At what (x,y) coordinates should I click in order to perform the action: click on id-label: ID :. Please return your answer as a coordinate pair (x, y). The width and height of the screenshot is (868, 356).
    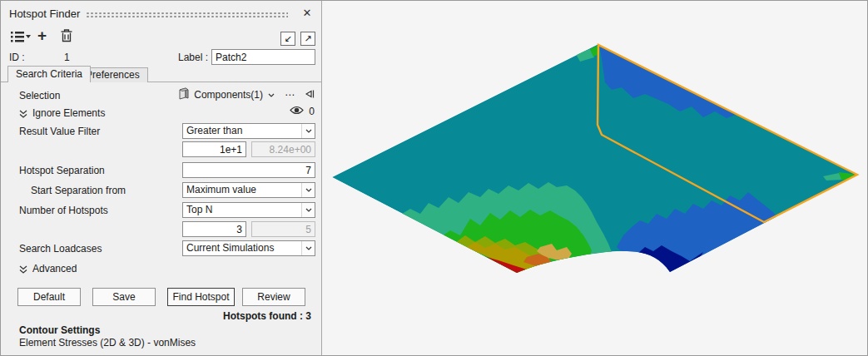
    Looking at the image, I should click on (17, 57).